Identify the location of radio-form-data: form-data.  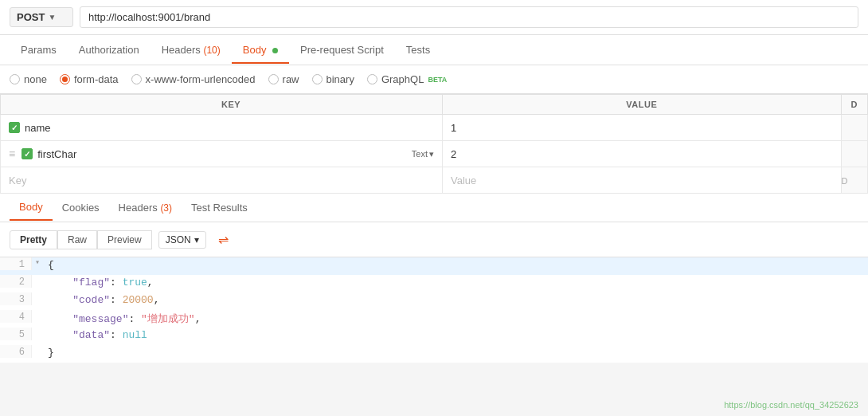
(89, 80).